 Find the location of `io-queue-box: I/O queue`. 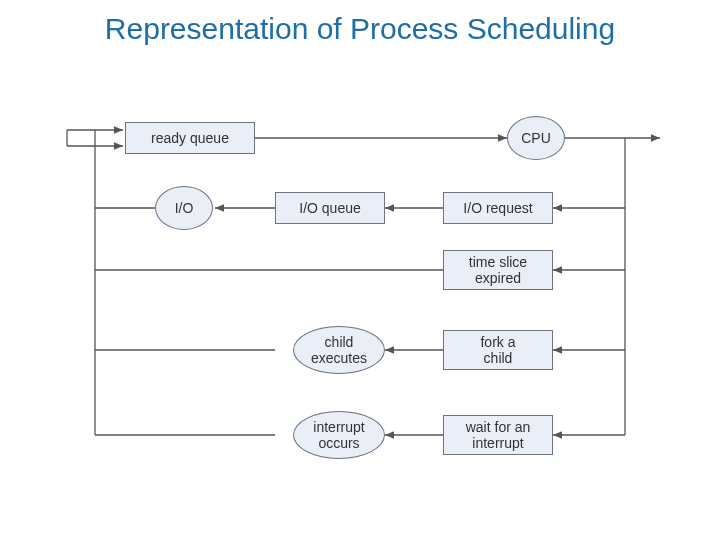

io-queue-box: I/O queue is located at coordinates (330, 208).